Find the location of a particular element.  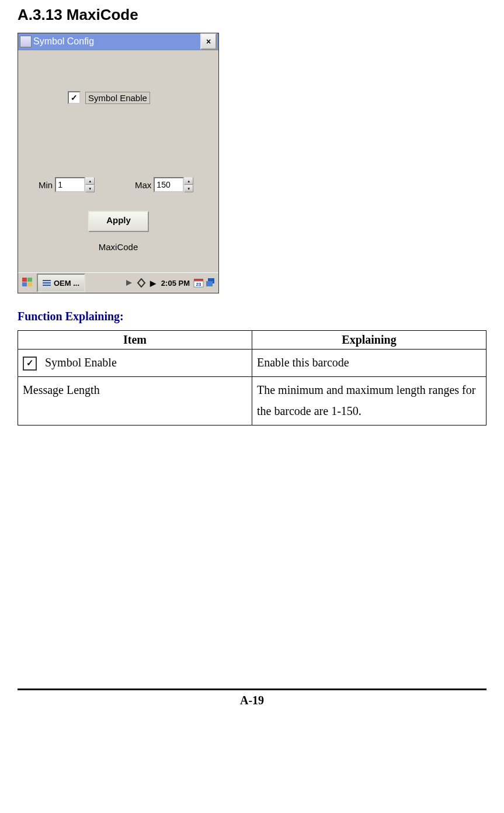

apply-button: Apply is located at coordinates (119, 222).